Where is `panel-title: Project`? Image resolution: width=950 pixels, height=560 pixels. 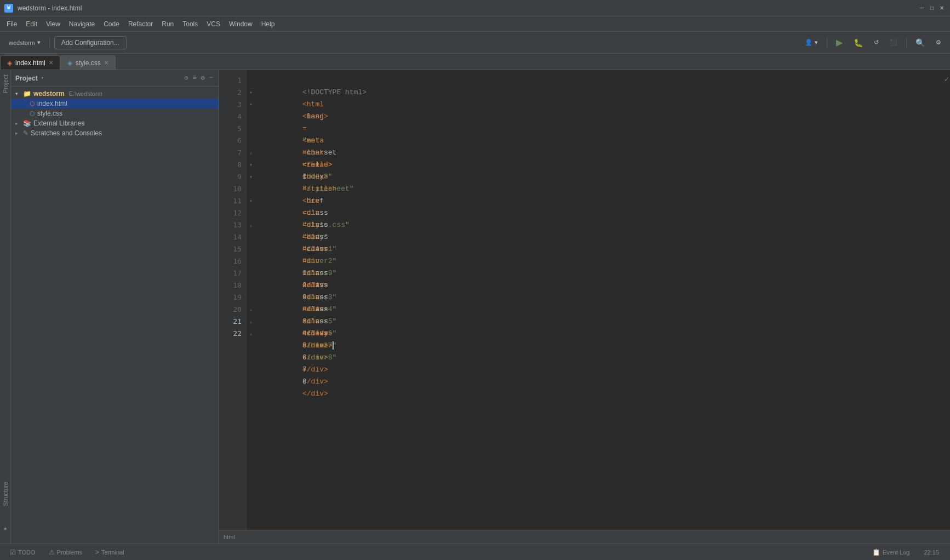
panel-title: Project is located at coordinates (26, 78).